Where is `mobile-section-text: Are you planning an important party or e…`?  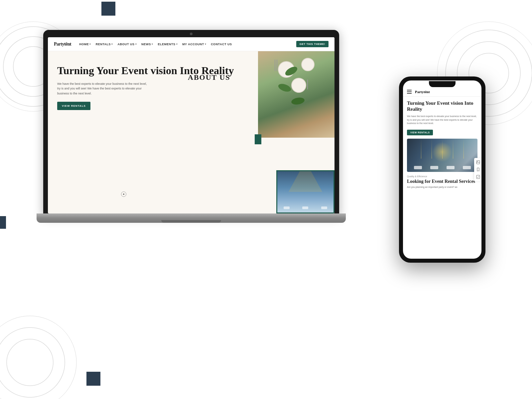 mobile-section-text: Are you planning an important party or e… is located at coordinates (442, 187).